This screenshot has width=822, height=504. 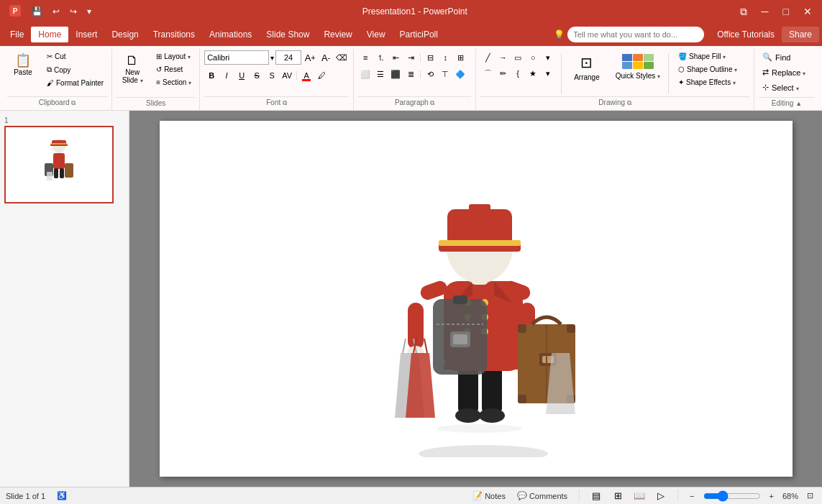 I want to click on brace-shape: {, so click(x=518, y=73).